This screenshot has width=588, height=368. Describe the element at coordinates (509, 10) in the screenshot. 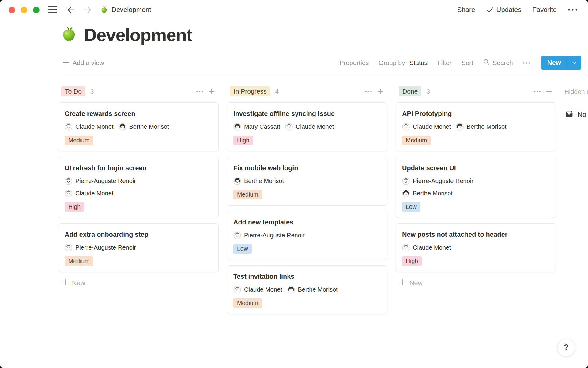

I see `updates-label: Updates` at that location.